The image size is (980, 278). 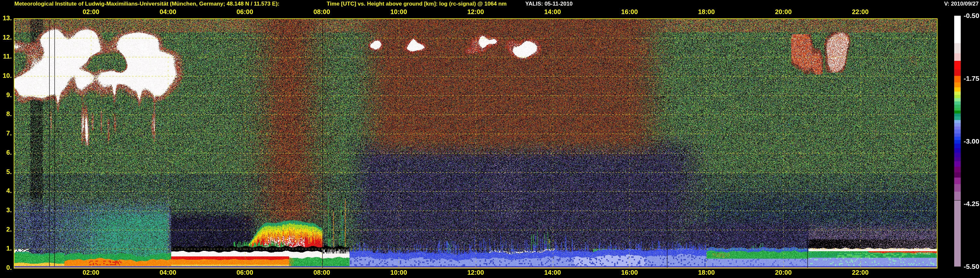 What do you see at coordinates (972, 141) in the screenshot?
I see `colorbar-tick-label: -3.00` at bounding box center [972, 141].